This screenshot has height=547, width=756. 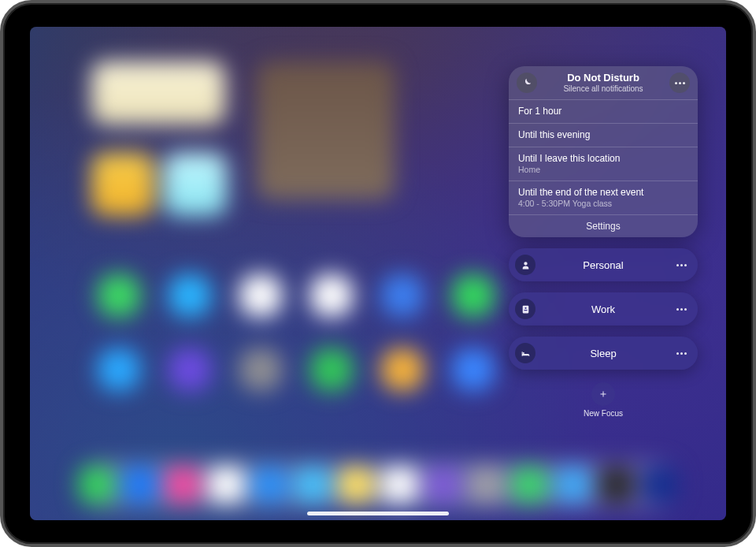 What do you see at coordinates (603, 309) in the screenshot?
I see `focus-mode-label: Work` at bounding box center [603, 309].